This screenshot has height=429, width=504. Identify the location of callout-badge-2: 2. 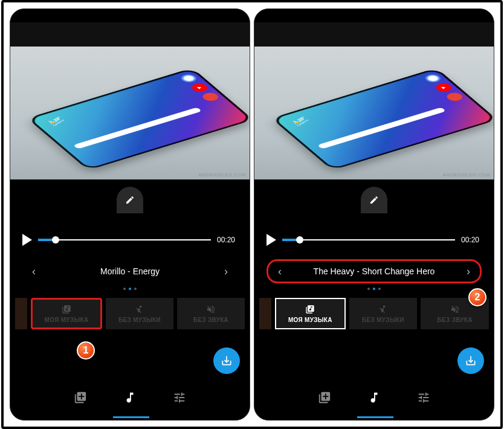
(477, 297).